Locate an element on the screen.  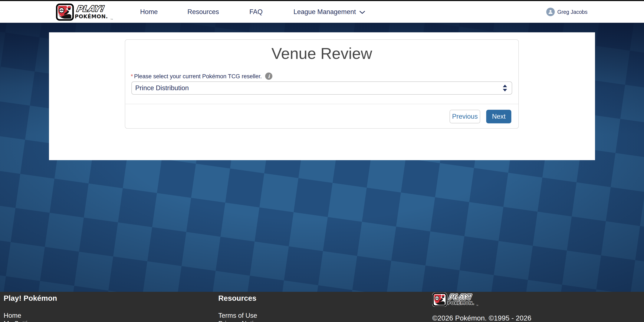
chevron-down-icon is located at coordinates (362, 12).